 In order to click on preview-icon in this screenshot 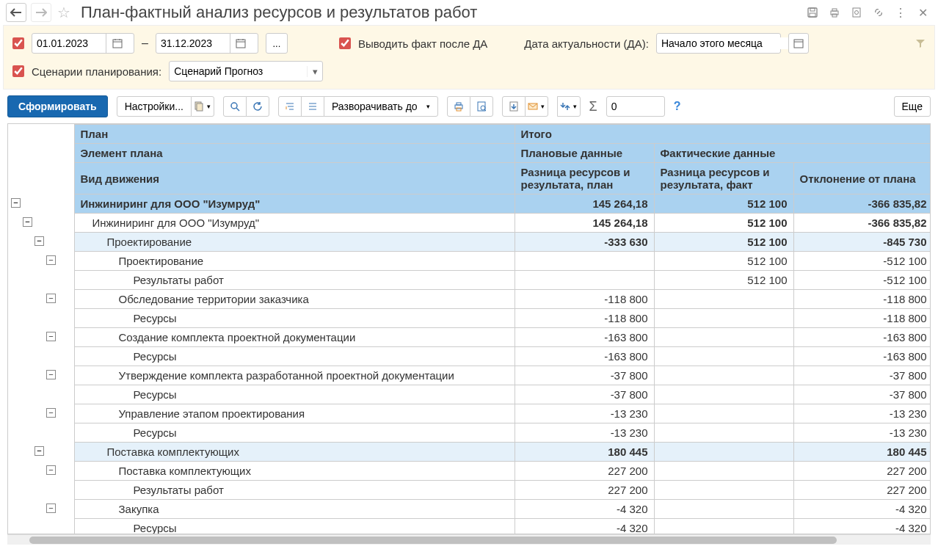, I will do `click(857, 12)`.